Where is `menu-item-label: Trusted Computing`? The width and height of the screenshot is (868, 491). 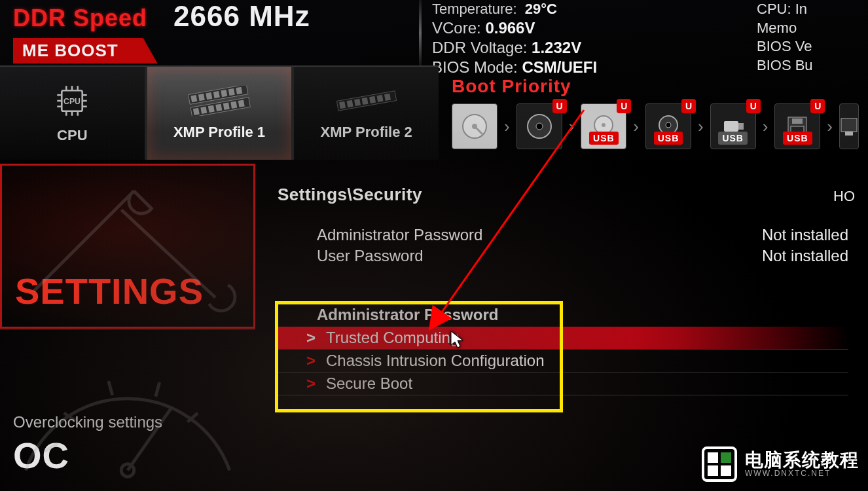
menu-item-label: Trusted Computing is located at coordinates (393, 338).